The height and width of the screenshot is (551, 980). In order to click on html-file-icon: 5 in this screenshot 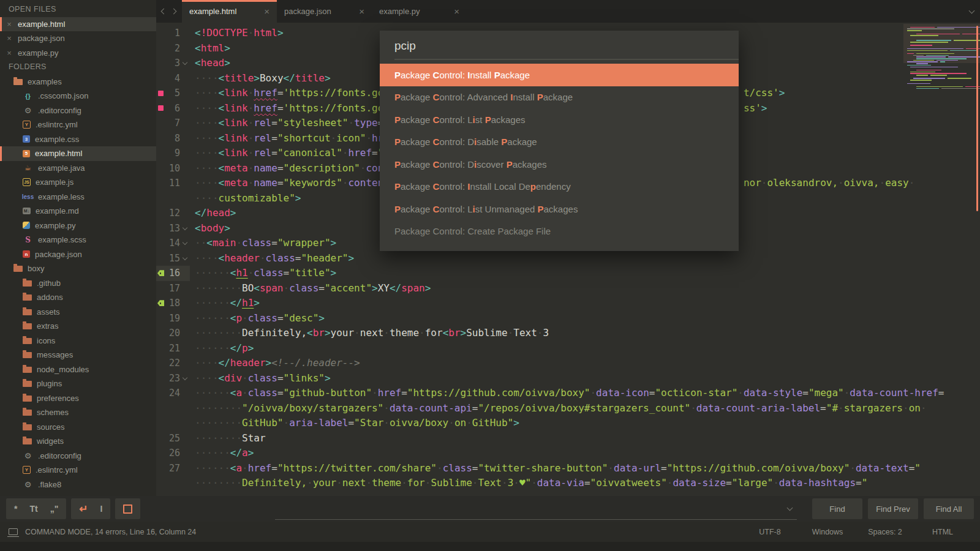, I will do `click(26, 154)`.